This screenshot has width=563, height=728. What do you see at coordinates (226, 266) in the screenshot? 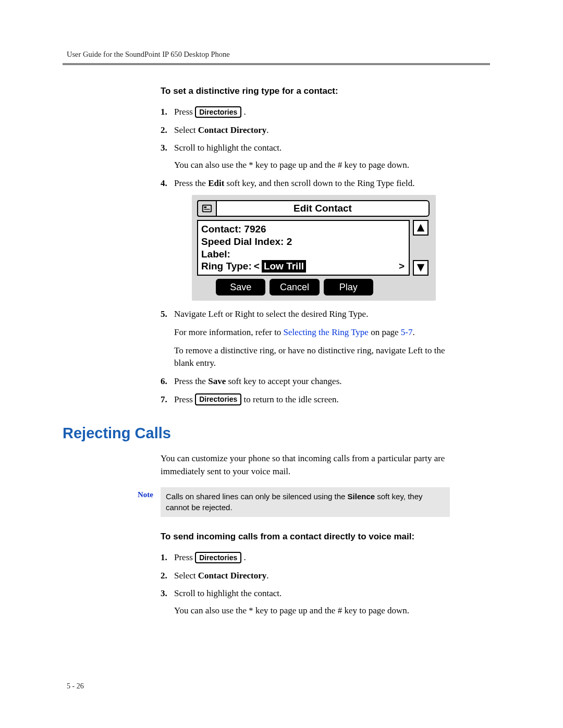
I see `lcd-ring-label: Ring Type:` at bounding box center [226, 266].